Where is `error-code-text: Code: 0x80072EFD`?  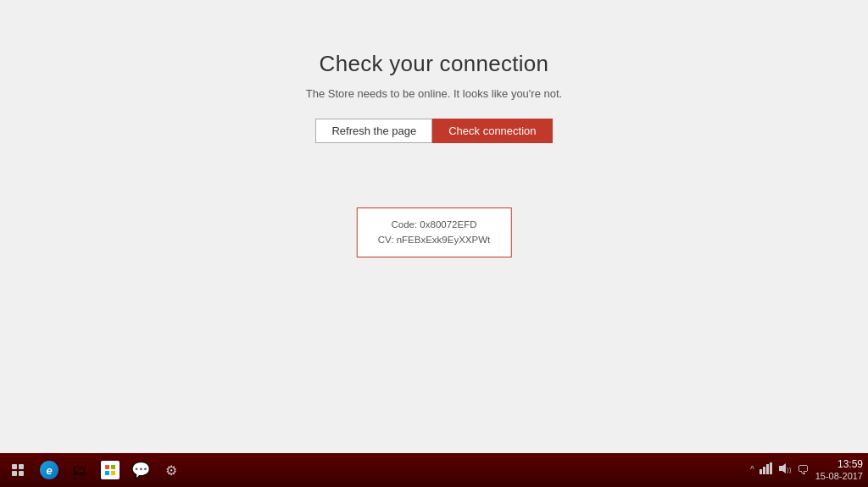 error-code-text: Code: 0x80072EFD is located at coordinates (434, 224).